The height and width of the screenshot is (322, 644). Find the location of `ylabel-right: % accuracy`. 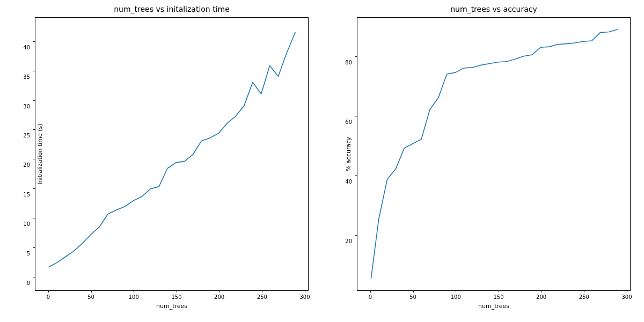

ylabel-right: % accuracy is located at coordinates (349, 154).